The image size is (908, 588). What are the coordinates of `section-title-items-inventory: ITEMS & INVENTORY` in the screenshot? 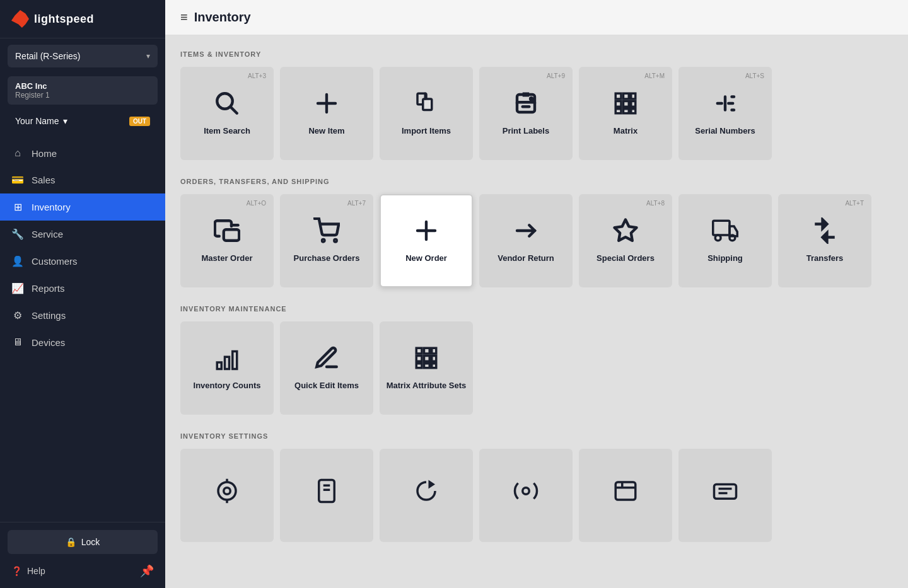 It's located at (537, 54).